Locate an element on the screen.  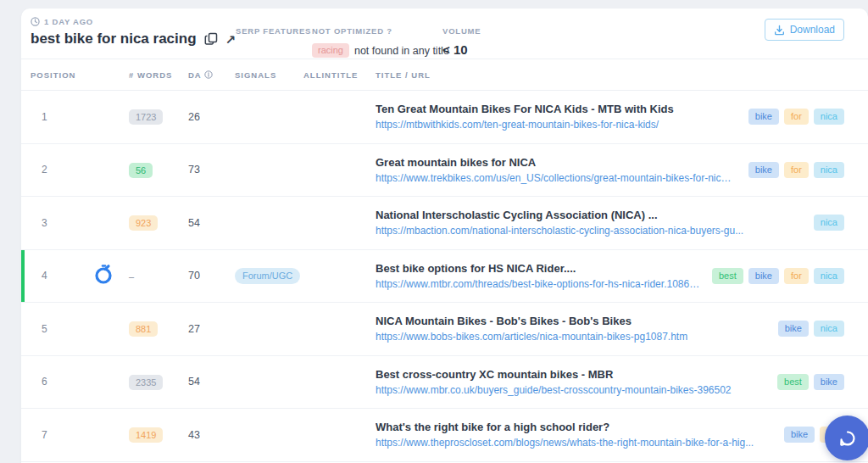
serp-features-label: SERP FEATURES is located at coordinates (273, 31).